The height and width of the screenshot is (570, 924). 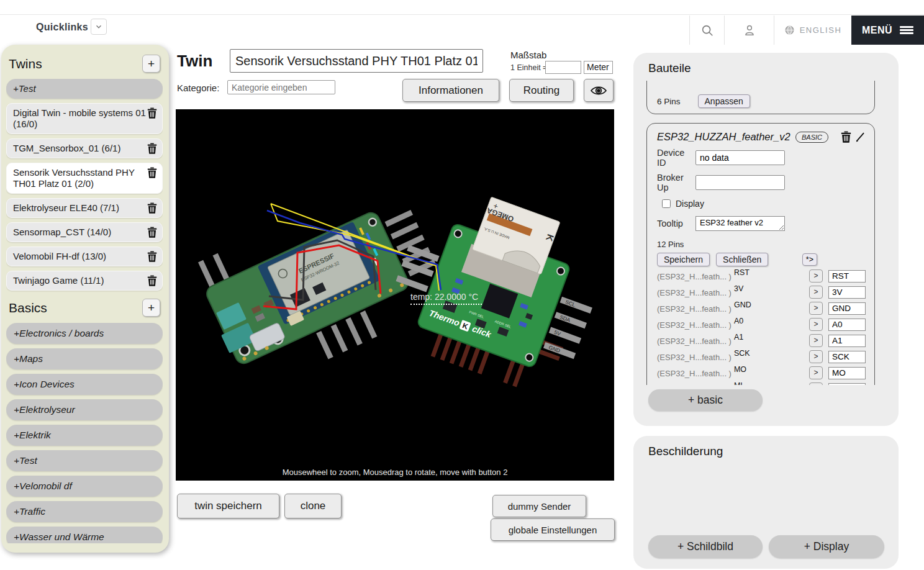 I want to click on twin-list-item: Twinjago Game (11/1), so click(x=84, y=281).